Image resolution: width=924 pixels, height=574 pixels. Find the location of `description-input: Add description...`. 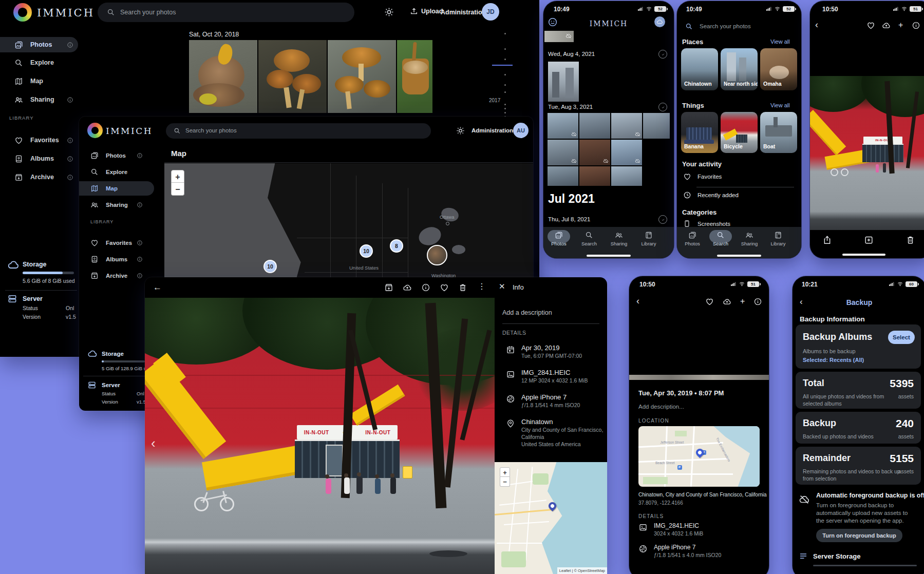

description-input: Add description... is located at coordinates (662, 407).